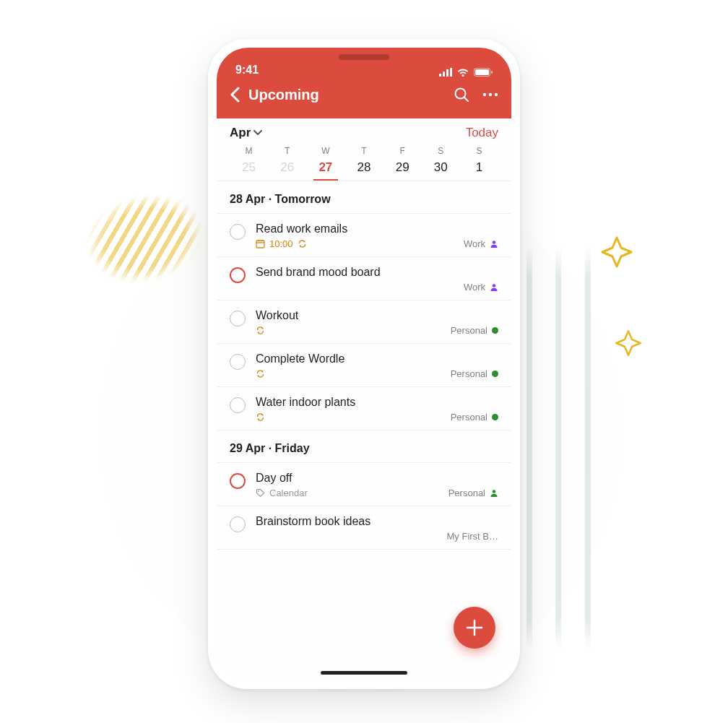  Describe the element at coordinates (480, 168) in the screenshot. I see `day-number: 1` at that location.